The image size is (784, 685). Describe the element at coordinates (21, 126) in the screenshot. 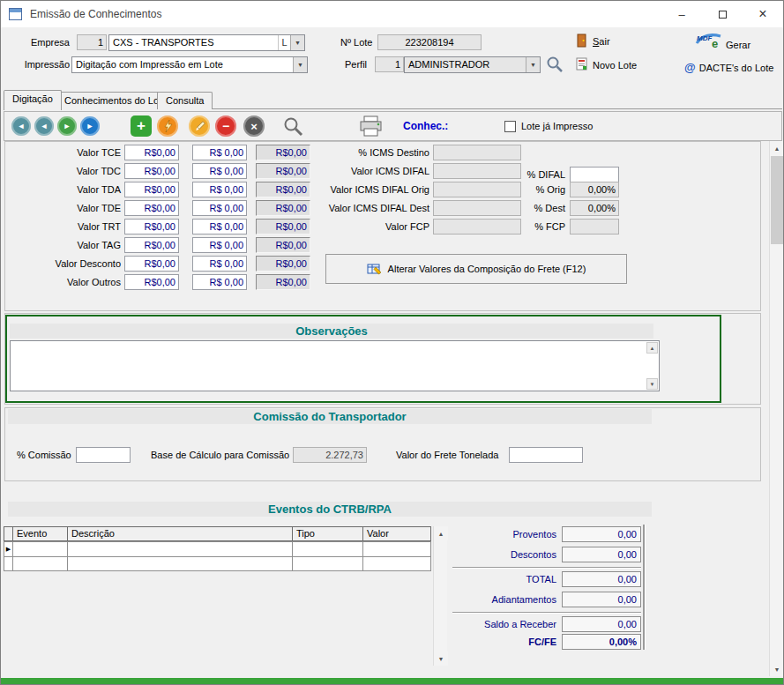

I see `first-record-icon: ◄` at that location.